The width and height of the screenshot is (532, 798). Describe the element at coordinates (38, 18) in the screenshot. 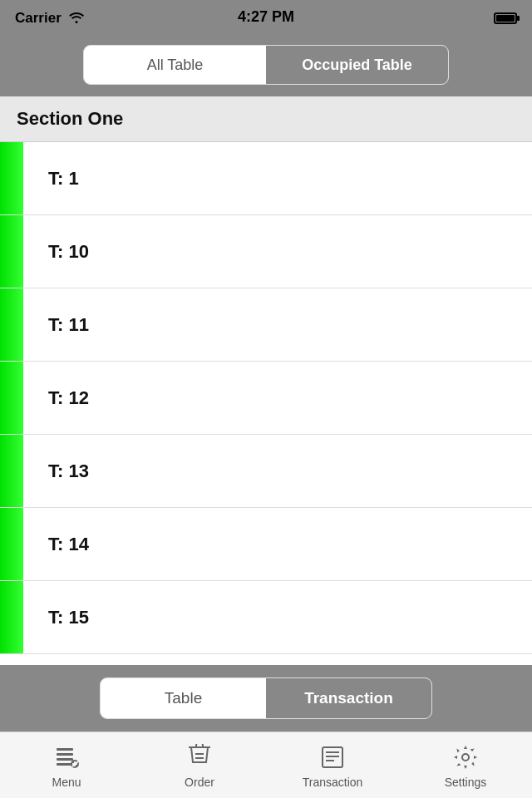

I see `carrier-label: Carrier` at that location.